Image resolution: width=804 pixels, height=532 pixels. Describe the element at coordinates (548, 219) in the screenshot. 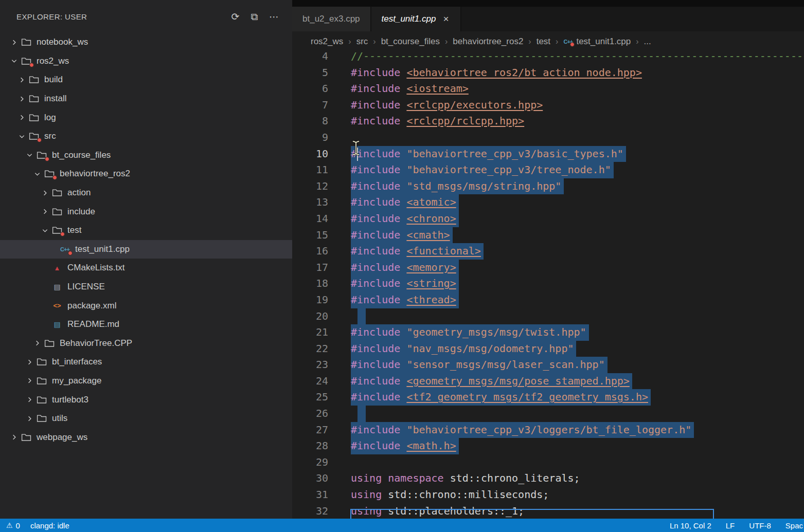

I see `code-line-14: 14#include <chrono>` at that location.